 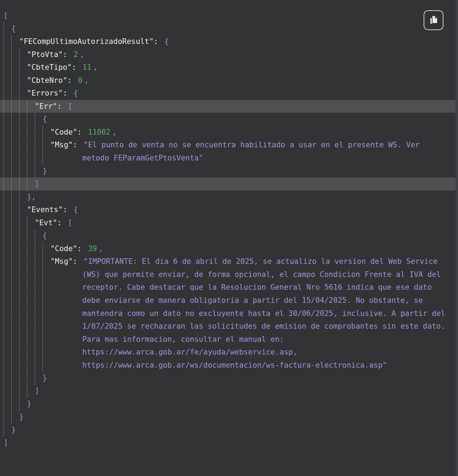 What do you see at coordinates (228, 158) in the screenshot?
I see `json-line: metodo FEParamGetPtosVenta"` at bounding box center [228, 158].